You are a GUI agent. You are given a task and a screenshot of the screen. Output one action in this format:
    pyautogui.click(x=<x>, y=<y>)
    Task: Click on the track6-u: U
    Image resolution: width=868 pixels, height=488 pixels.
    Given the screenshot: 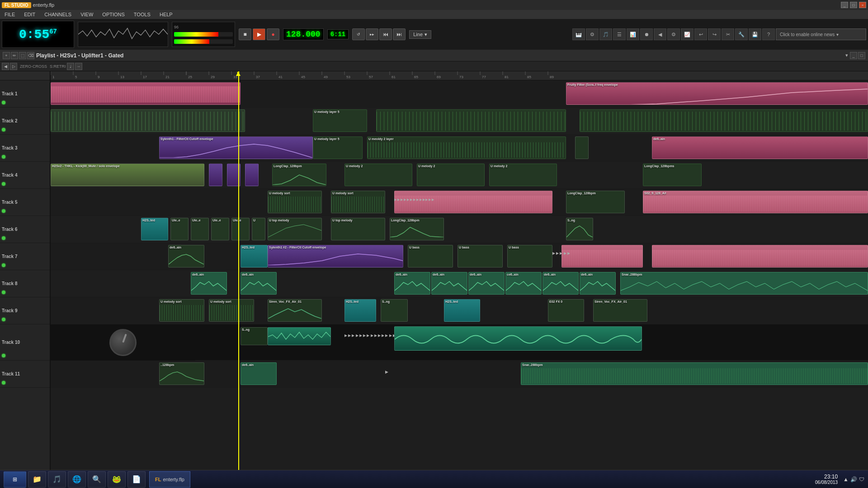 What is the action you would take?
    pyautogui.click(x=259, y=229)
    